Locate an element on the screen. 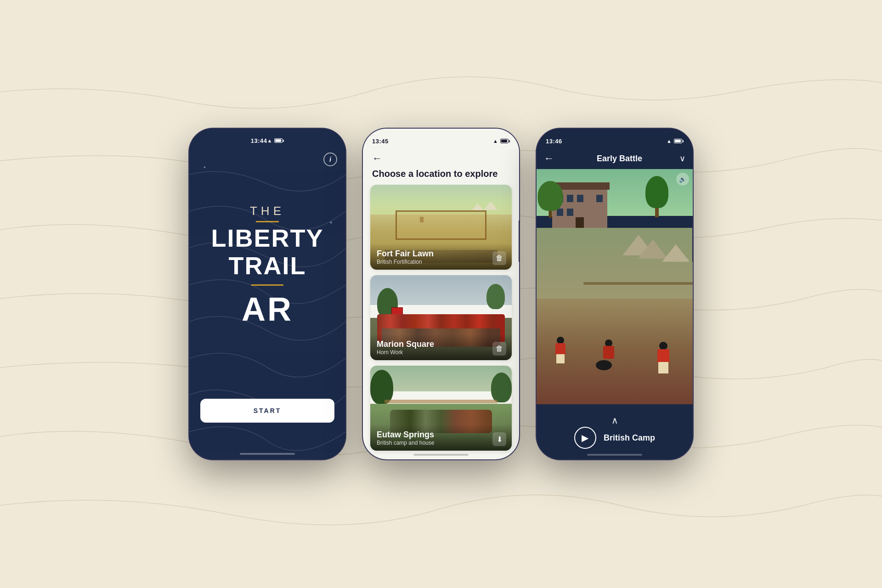 This screenshot has height=588, width=882. fort-card-subtitle: British Fortification is located at coordinates (441, 262).